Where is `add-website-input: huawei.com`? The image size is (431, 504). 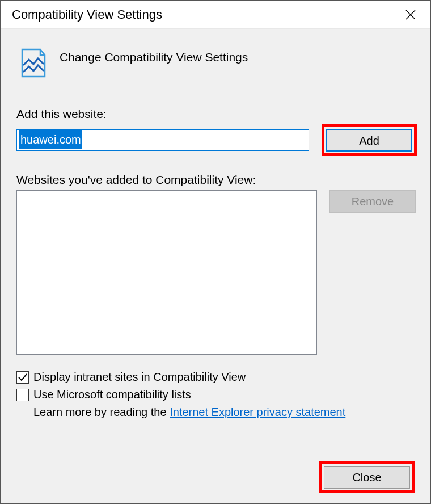 add-website-input: huawei.com is located at coordinates (163, 140).